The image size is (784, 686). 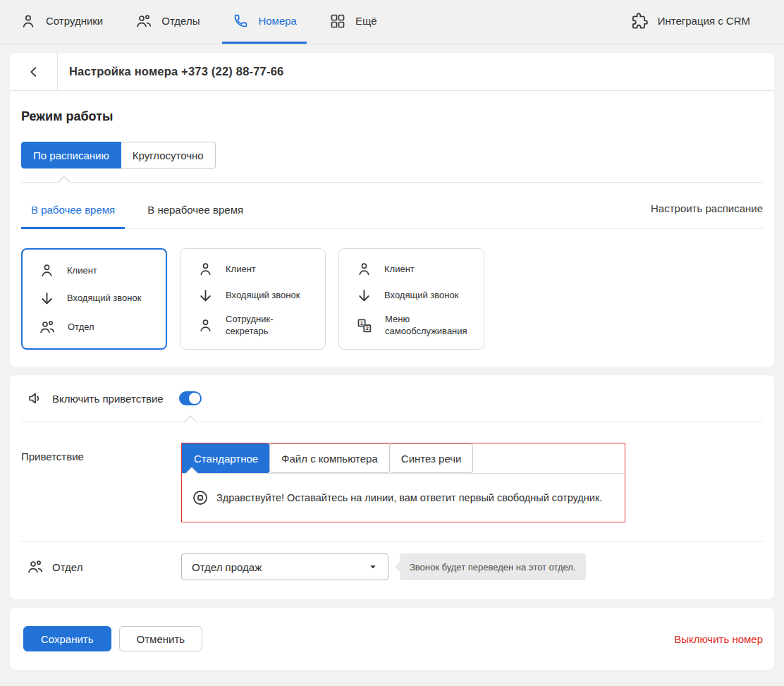 What do you see at coordinates (362, 323) in the screenshot?
I see `svg-text: 1` at bounding box center [362, 323].